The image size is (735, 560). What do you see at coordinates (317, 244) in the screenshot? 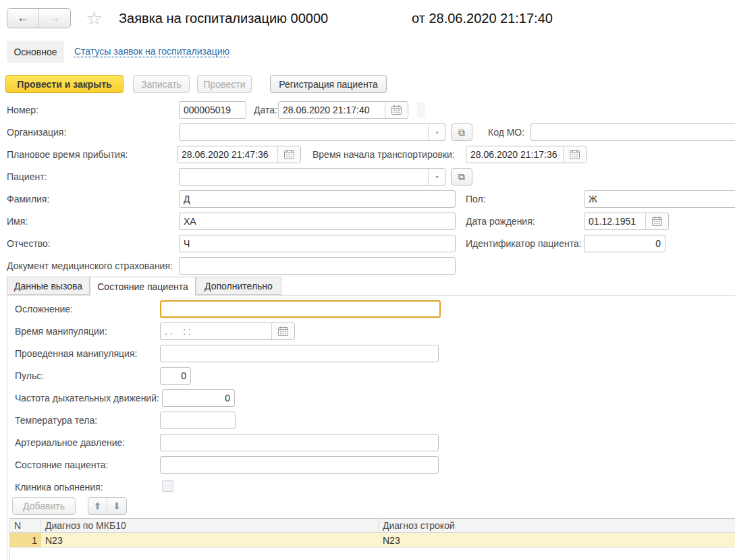
I see `middle-name-value: Ч` at bounding box center [317, 244].